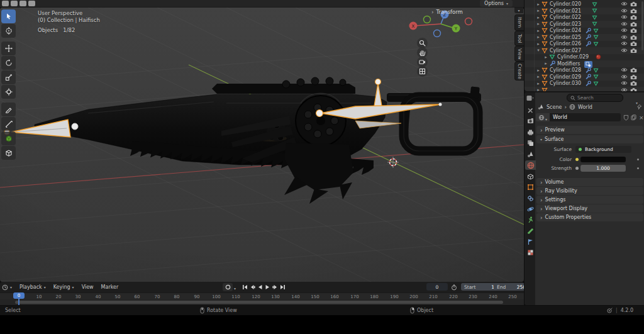 The image size is (644, 334). I want to click on view-menu-icon, so click(23, 4).